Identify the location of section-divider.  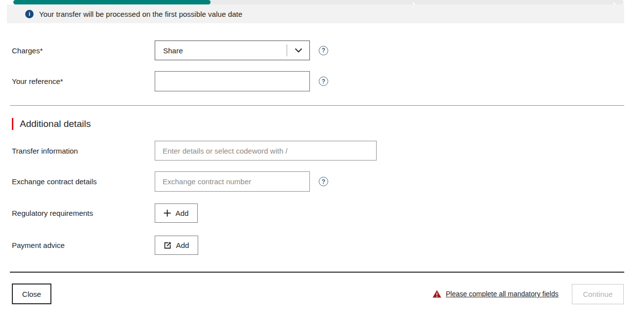
(317, 106).